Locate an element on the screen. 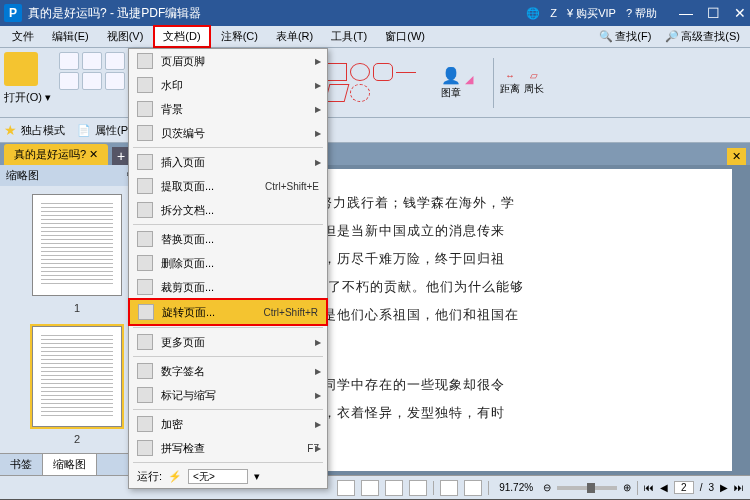 This screenshot has height=500, width=750. menu-window: 窗口(W) is located at coordinates (405, 36).